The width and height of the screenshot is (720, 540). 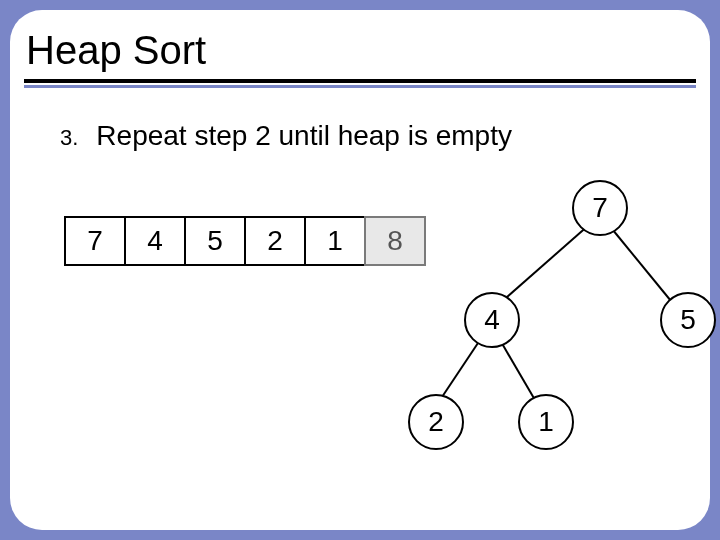 What do you see at coordinates (69, 138) in the screenshot?
I see `step-number: 3.` at bounding box center [69, 138].